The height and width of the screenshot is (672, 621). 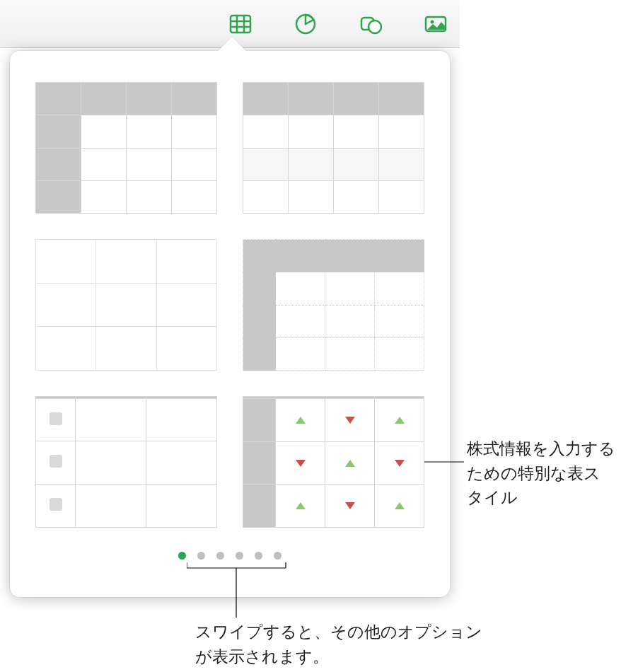 What do you see at coordinates (230, 556) in the screenshot?
I see `page-indicator` at bounding box center [230, 556].